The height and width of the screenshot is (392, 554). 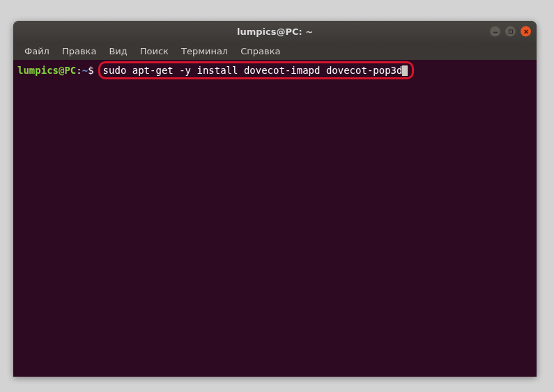 I want to click on prompt-dollar: $, so click(x=91, y=70).